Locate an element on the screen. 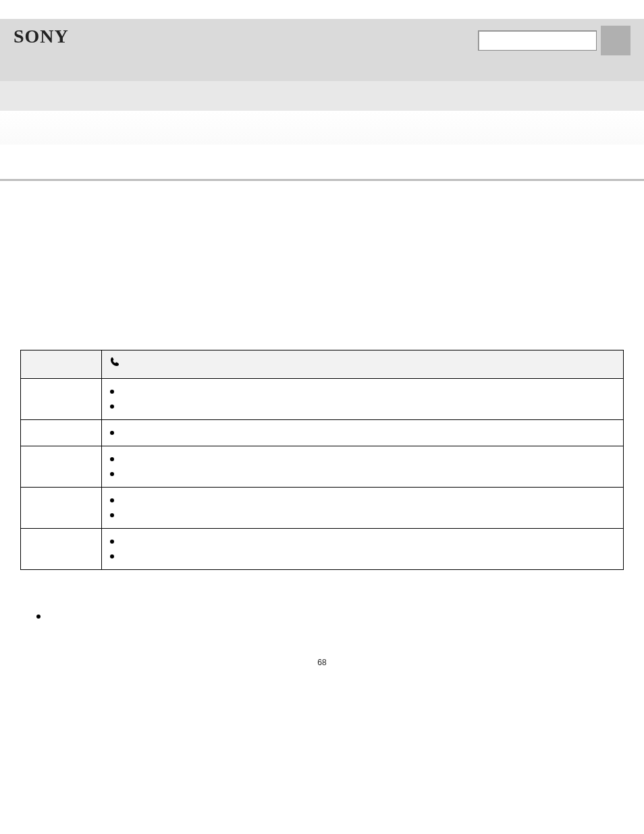 This screenshot has height=834, width=644. phone-icon is located at coordinates (363, 362).